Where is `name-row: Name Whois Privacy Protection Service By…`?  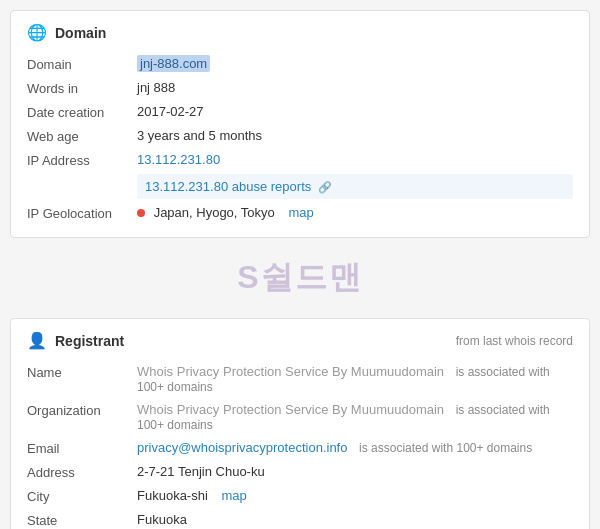 name-row: Name Whois Privacy Protection Service By… is located at coordinates (300, 379).